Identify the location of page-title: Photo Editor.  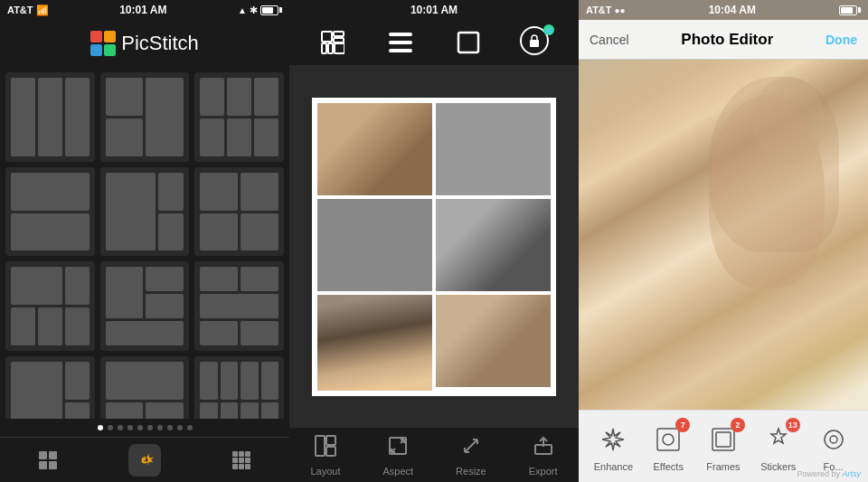
(727, 40).